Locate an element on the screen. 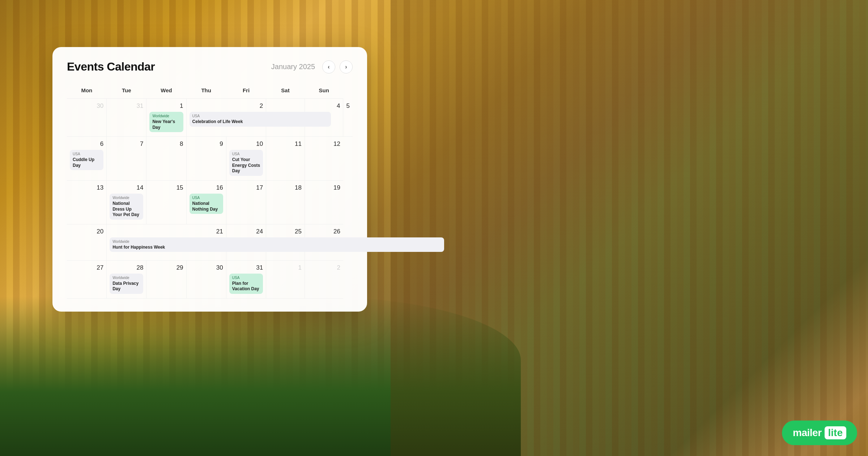 This screenshot has height=456, width=868. day-jan-13: 13 is located at coordinates (87, 202).